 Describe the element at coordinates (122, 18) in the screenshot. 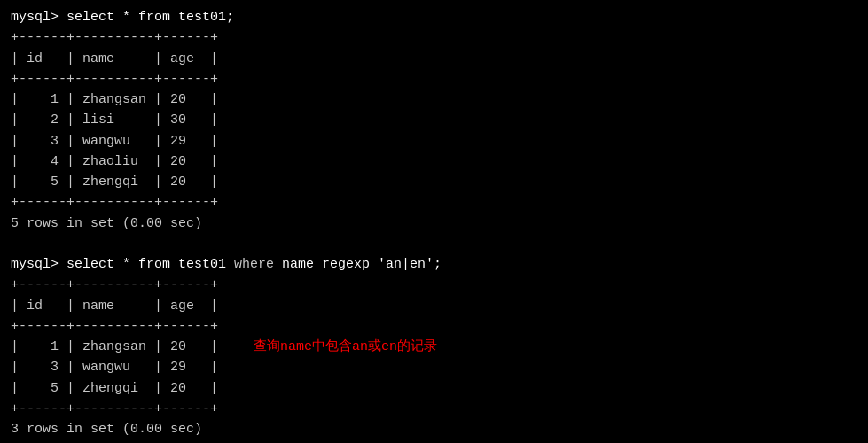

I see `prompt-text-1: mysql> select * from test01;` at that location.